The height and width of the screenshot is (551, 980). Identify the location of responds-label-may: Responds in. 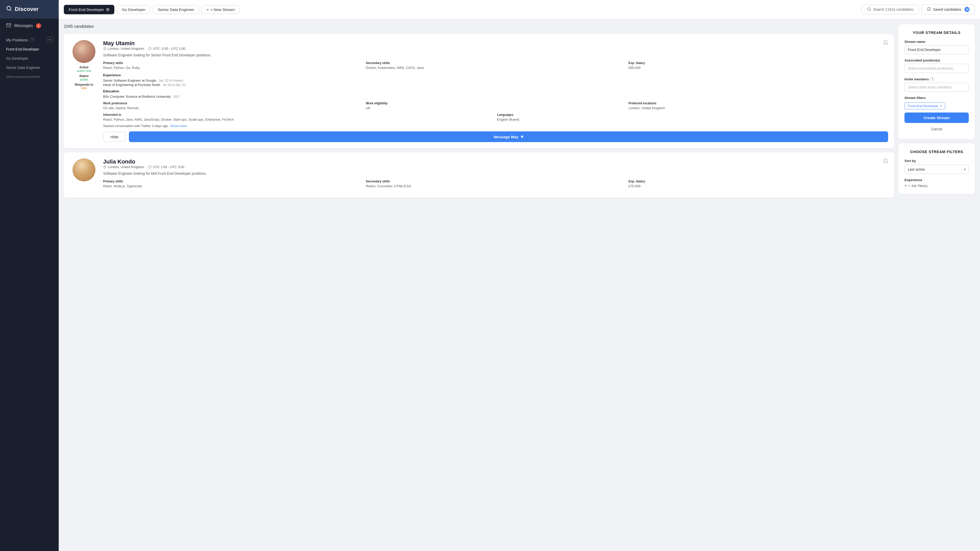
(84, 84).